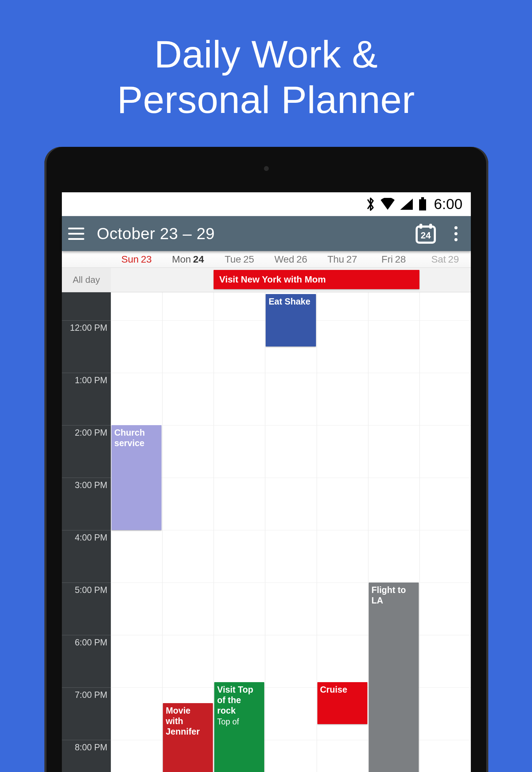  What do you see at coordinates (291, 280) in the screenshot?
I see `all-day-cols: Visit New York with Mom` at bounding box center [291, 280].